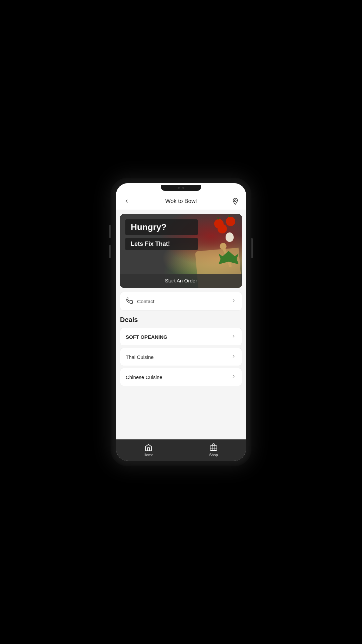 Image resolution: width=362 pixels, height=644 pixels. What do you see at coordinates (140, 301) in the screenshot?
I see `contact-left: Contact` at bounding box center [140, 301].